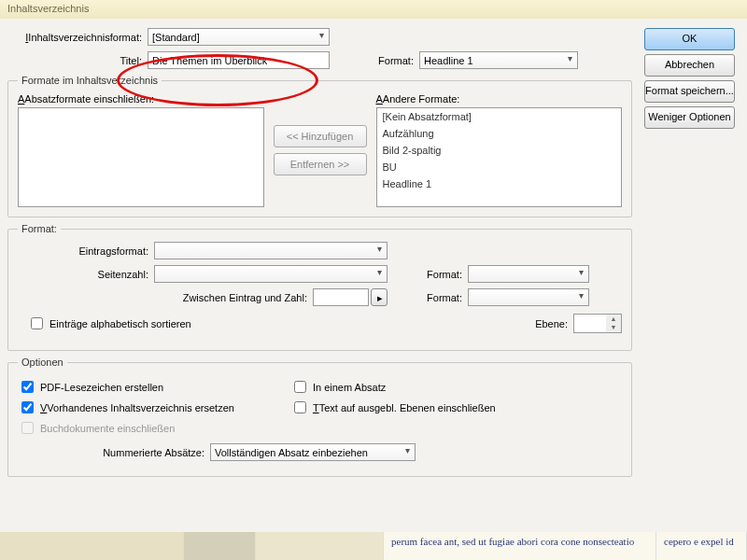 This screenshot has height=560, width=747. What do you see at coordinates (555, 324) in the screenshot?
I see `level-label: Ebene:` at bounding box center [555, 324].